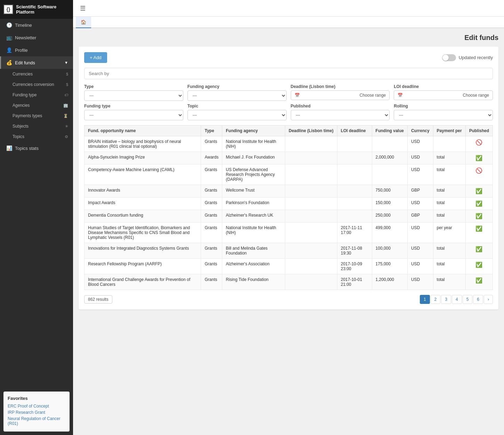 The height and width of the screenshot is (435, 504). Describe the element at coordinates (289, 74) in the screenshot. I see `search-input` at that location.